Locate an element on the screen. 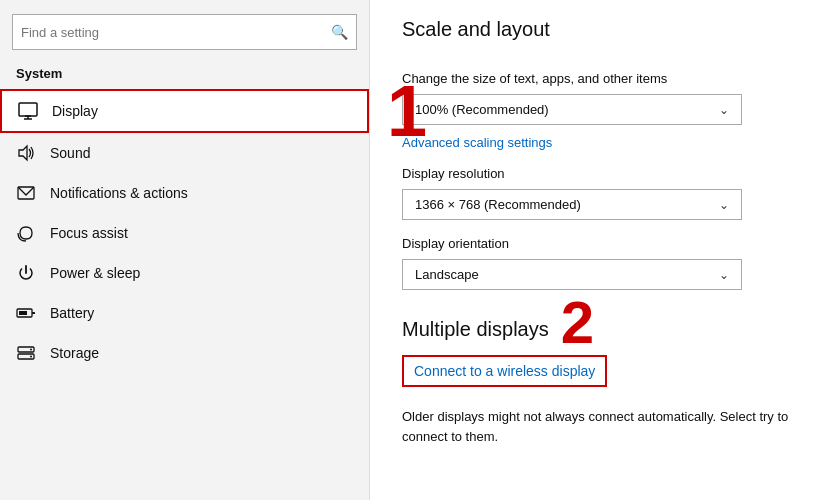 The height and width of the screenshot is (500, 840). sidebar-item-storage: Storage is located at coordinates (184, 353).